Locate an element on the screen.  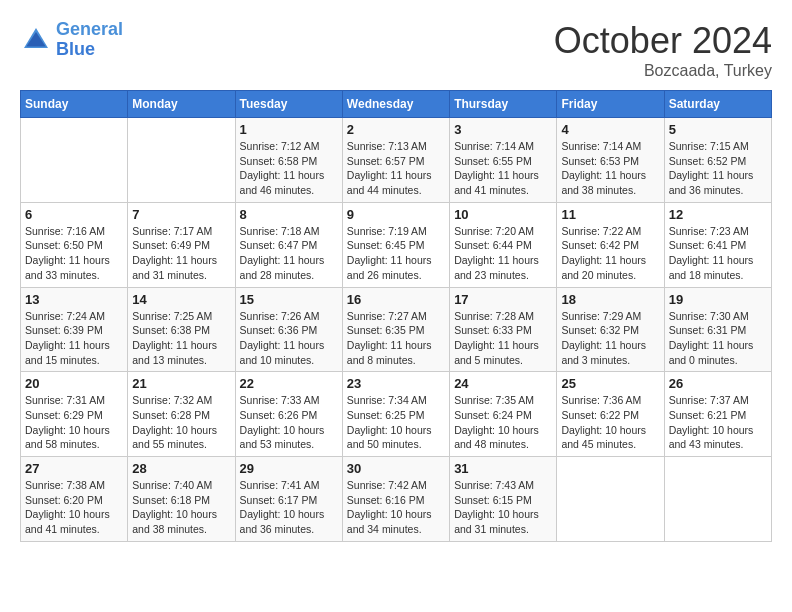
calendar-cell: 15Sunrise: 7:26 AM Sunset: 6:36 PM Dayli… is located at coordinates (288, 330).